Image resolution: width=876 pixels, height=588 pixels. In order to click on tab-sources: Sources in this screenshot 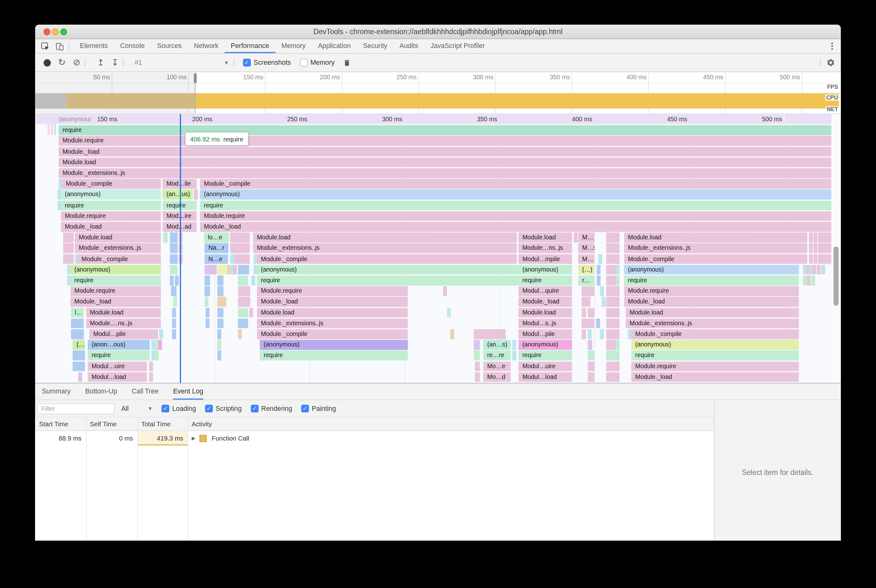, I will do `click(170, 46)`.